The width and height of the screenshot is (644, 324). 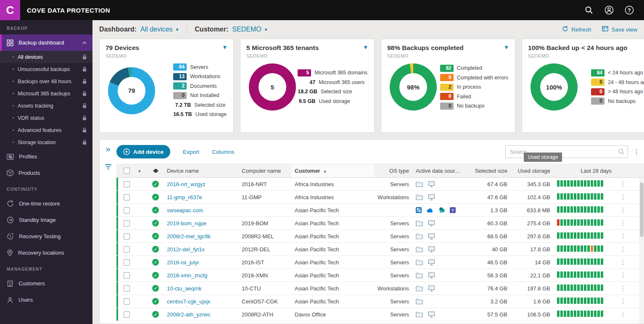 I want to click on sidebar-item-customers: Customers, so click(x=46, y=283).